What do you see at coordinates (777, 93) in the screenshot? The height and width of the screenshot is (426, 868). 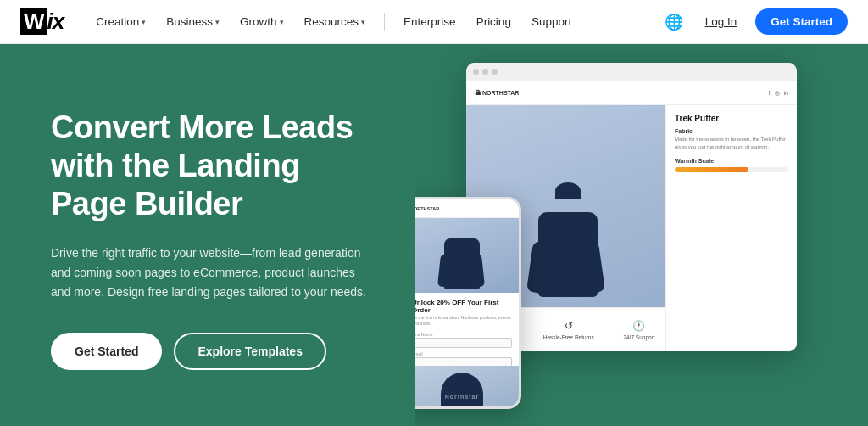 I see `instagram-icon: ◎` at bounding box center [777, 93].